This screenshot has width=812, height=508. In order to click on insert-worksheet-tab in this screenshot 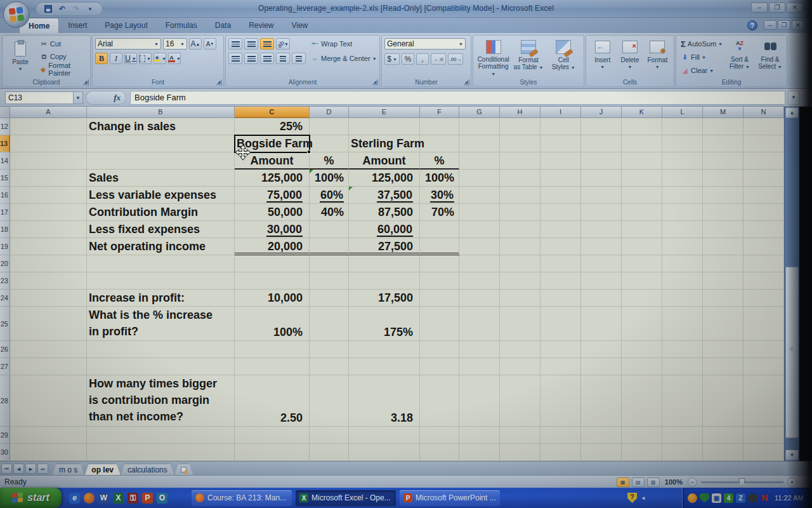, I will do `click(184, 470)`.